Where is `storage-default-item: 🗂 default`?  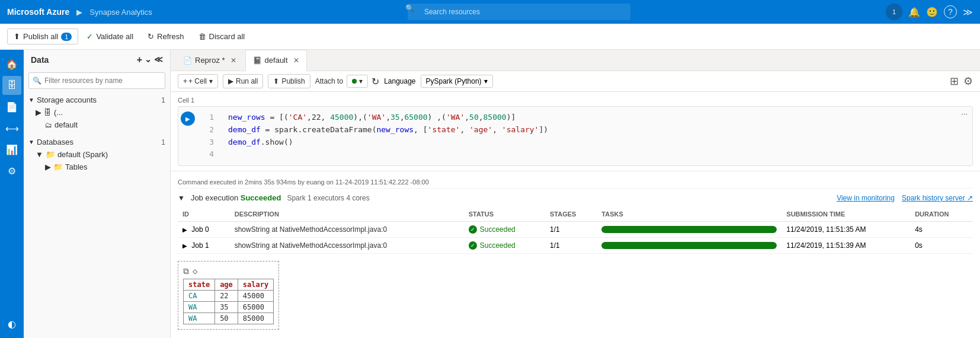 storage-default-item: 🗂 default is located at coordinates (97, 125).